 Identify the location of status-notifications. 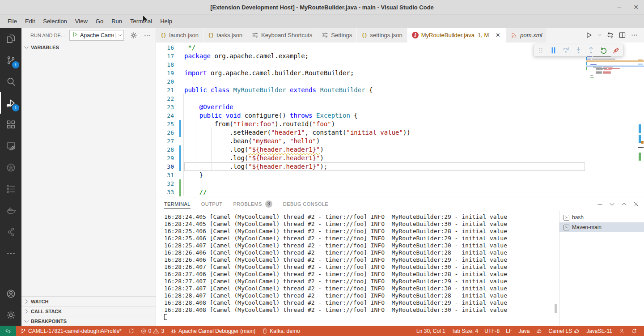
(634, 331).